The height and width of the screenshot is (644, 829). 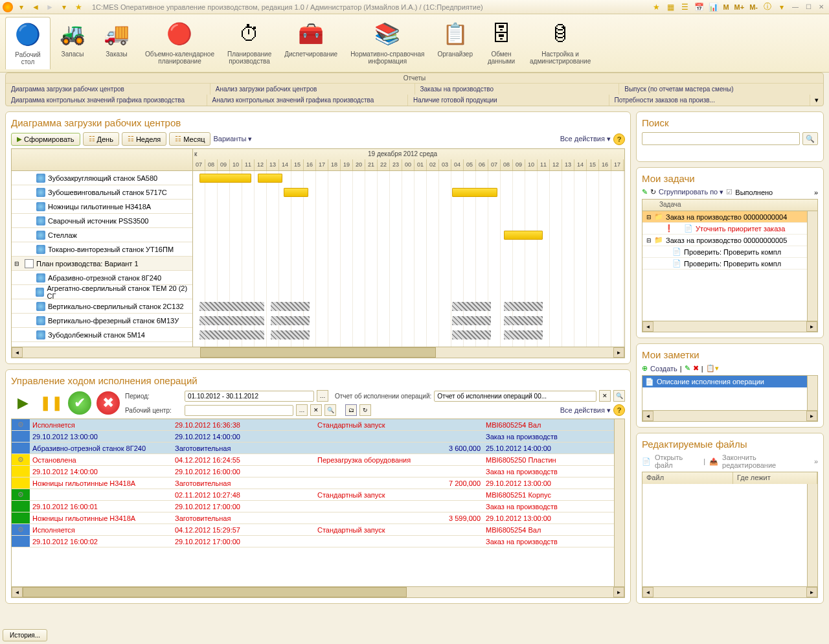 I want to click on report-input, so click(x=516, y=397).